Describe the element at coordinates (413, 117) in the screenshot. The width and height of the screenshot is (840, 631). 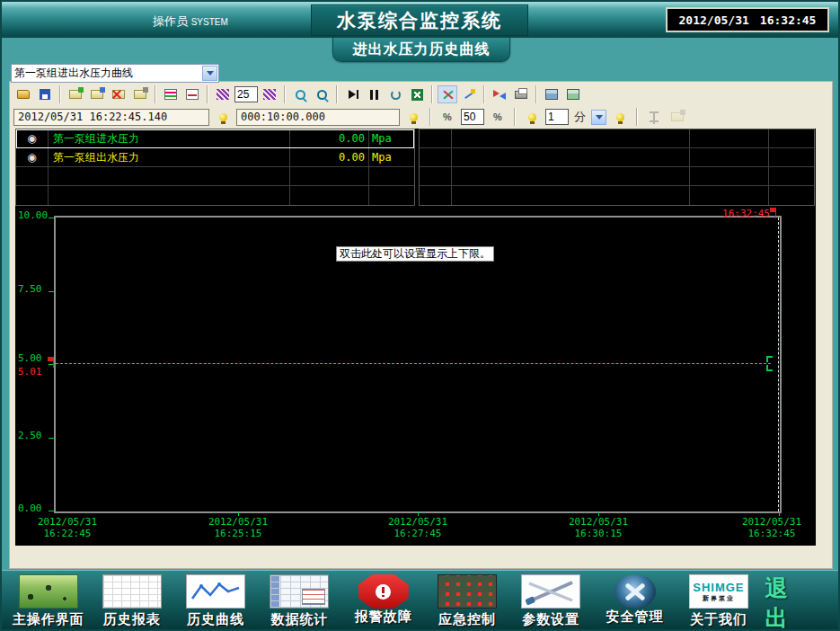
I see `duration-bulb-icon` at that location.